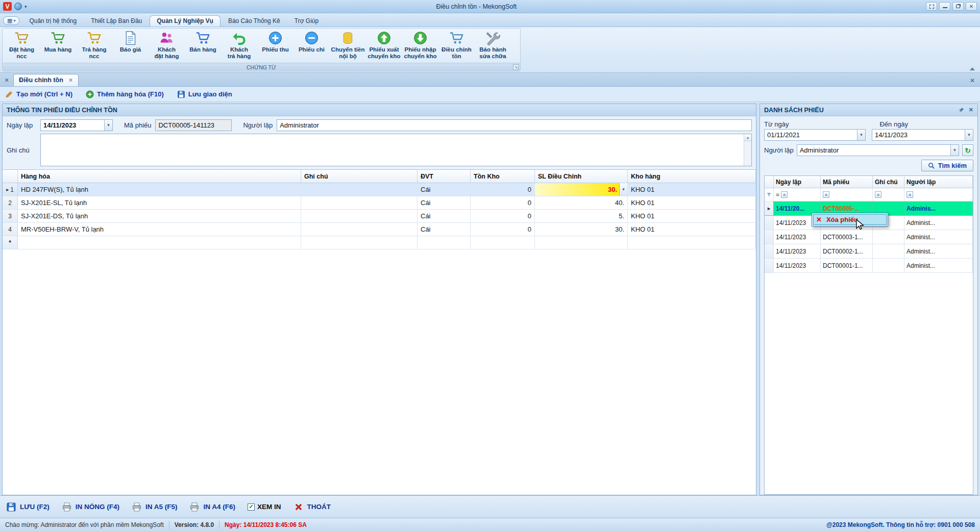  I want to click on checkbox-checked-icon: ✓, so click(251, 507).